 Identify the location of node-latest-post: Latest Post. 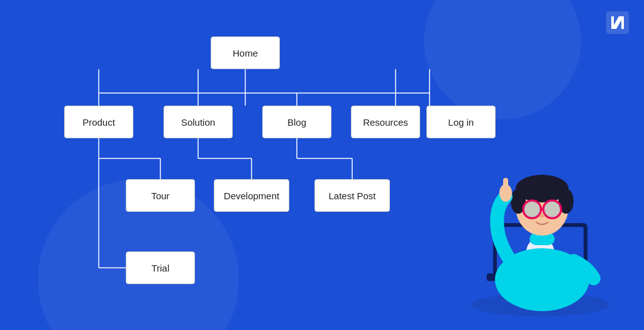
(352, 195).